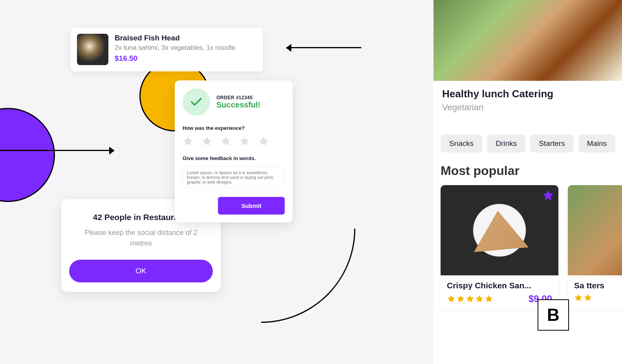 Image resolution: width=622 pixels, height=364 pixels. Describe the element at coordinates (234, 158) in the screenshot. I see `feedback-text-label: Give some feedback in words.` at that location.